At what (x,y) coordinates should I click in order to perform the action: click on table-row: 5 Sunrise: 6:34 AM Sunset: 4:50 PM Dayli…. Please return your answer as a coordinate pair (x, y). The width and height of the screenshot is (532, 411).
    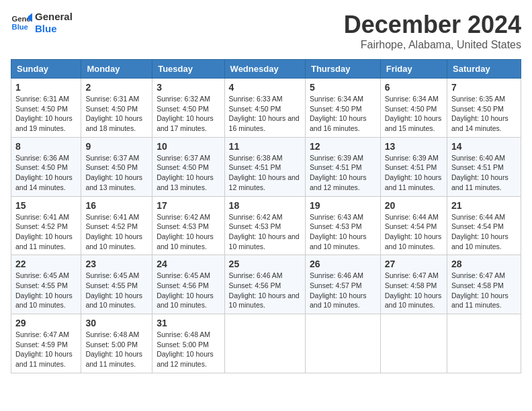
    Looking at the image, I should click on (343, 108).